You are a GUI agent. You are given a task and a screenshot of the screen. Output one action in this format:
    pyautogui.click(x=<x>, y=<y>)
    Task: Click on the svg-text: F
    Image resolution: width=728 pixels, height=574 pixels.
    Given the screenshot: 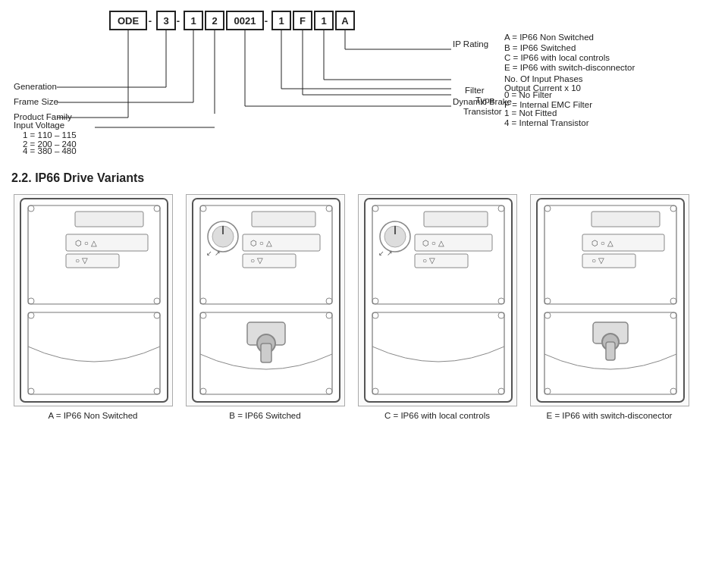 What is the action you would take?
    pyautogui.click(x=303, y=21)
    